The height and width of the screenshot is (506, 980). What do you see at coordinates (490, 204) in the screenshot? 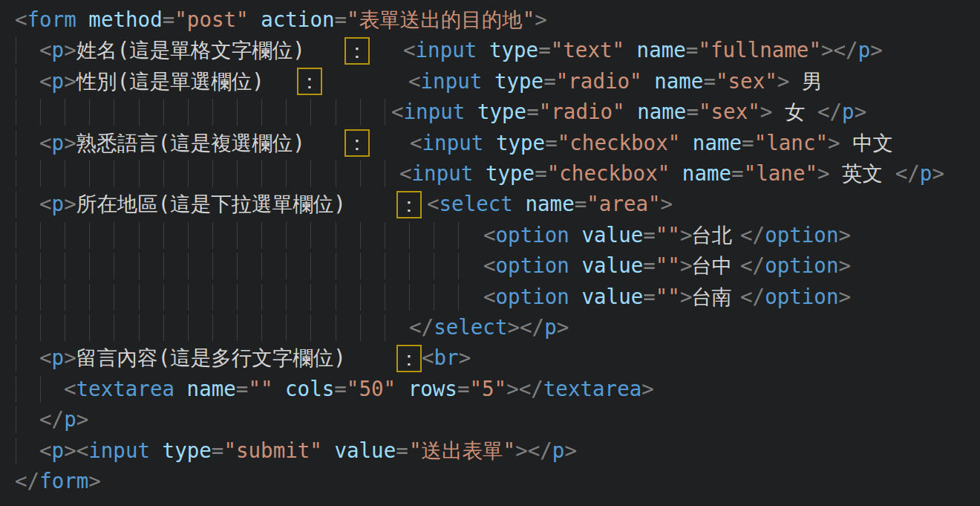
I see `code-line: <p>所在地區(這是下拉選單欄位)<select name="area">：` at bounding box center [490, 204].